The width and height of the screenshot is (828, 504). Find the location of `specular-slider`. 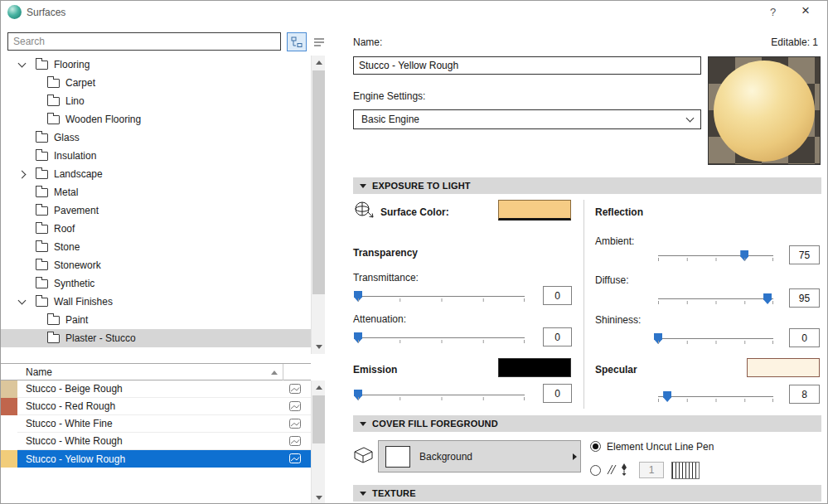

specular-slider is located at coordinates (716, 397).